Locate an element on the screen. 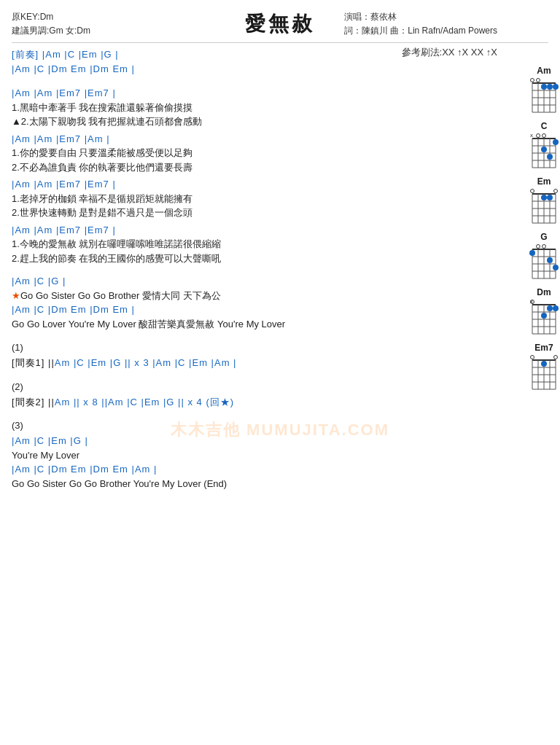 This screenshot has width=560, height=745. page-title: 愛無赦 is located at coordinates (280, 24).